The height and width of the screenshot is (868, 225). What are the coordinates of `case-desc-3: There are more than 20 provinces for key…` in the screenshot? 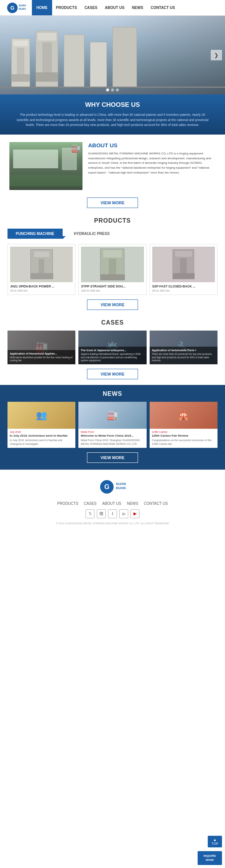 It's located at (184, 358).